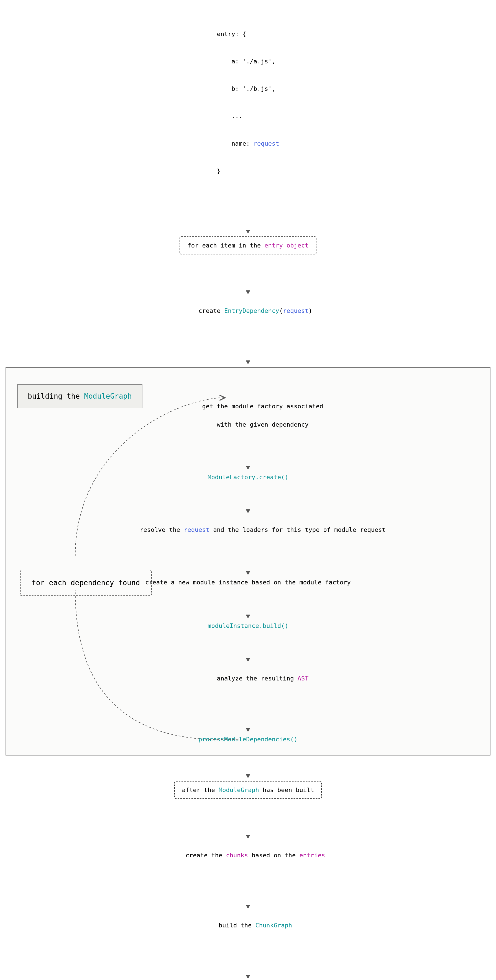 The width and height of the screenshot is (496, 980). I want to click on entries-keyword: entries, so click(312, 855).